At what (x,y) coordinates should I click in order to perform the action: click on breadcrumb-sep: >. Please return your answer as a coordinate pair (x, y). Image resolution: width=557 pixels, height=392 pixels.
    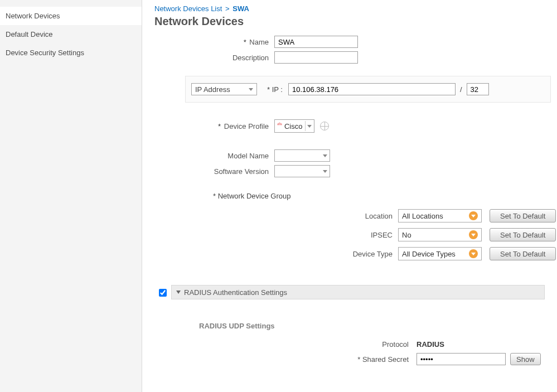
    Looking at the image, I should click on (227, 9).